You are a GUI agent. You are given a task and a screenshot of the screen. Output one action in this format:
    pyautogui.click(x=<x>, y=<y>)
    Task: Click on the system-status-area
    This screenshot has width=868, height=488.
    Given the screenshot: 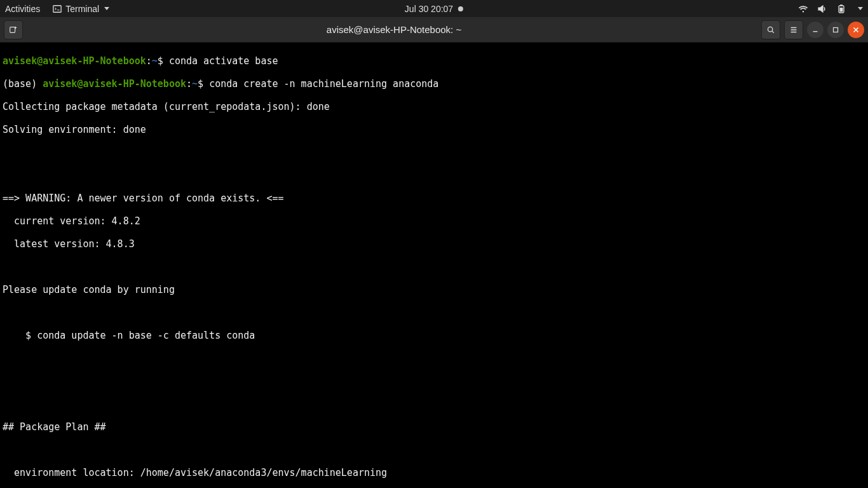 What is the action you would take?
    pyautogui.click(x=831, y=9)
    